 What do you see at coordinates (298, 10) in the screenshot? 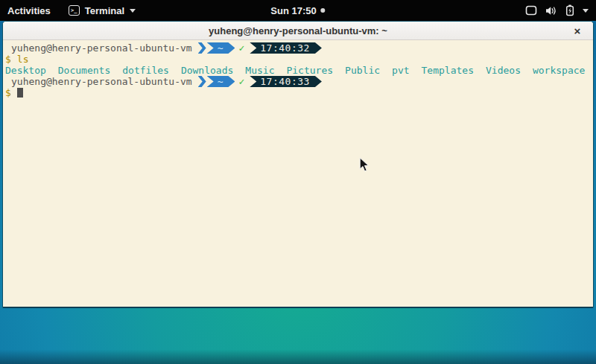
I see `clock-menu: Sun 17:50` at bounding box center [298, 10].